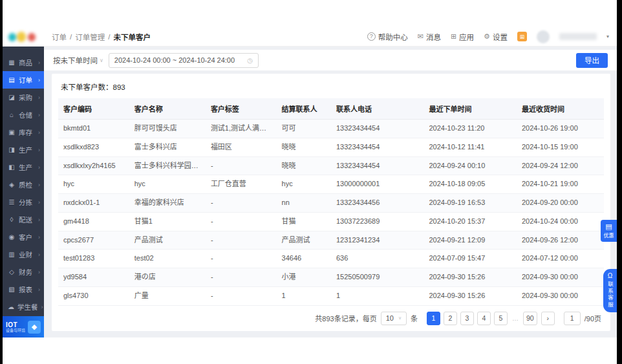  I want to click on page-button-4: 4, so click(484, 318).